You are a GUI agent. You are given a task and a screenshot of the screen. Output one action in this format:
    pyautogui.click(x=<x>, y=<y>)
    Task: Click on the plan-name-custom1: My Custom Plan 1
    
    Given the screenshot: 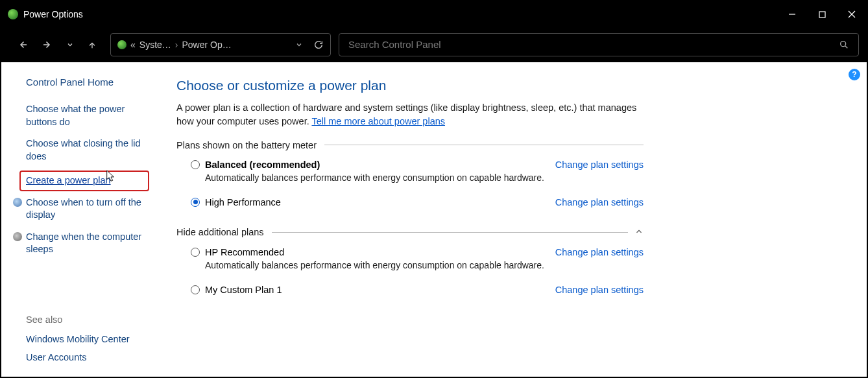 What is the action you would take?
    pyautogui.click(x=243, y=290)
    